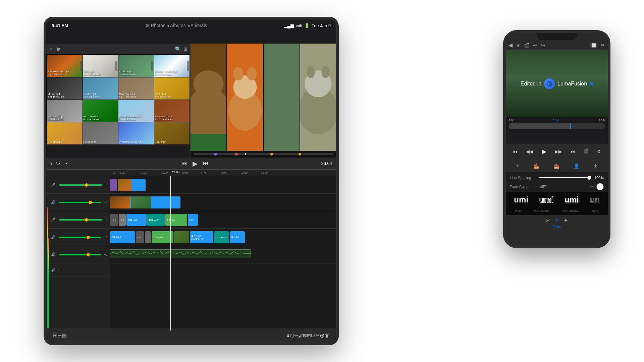 The width and height of the screenshot is (644, 362). Describe the element at coordinates (576, 166) in the screenshot. I see `user-btn: 👤` at that location.